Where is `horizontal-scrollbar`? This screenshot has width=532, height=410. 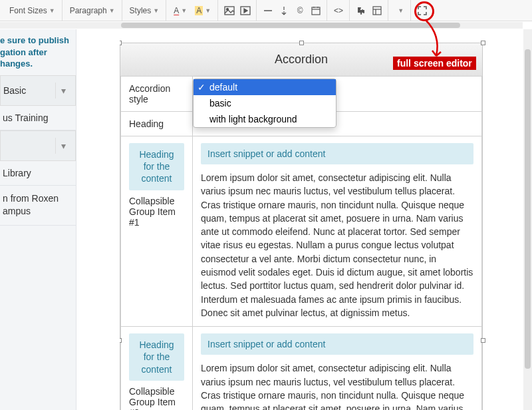 horizontal-scrollbar is located at coordinates (261, 25).